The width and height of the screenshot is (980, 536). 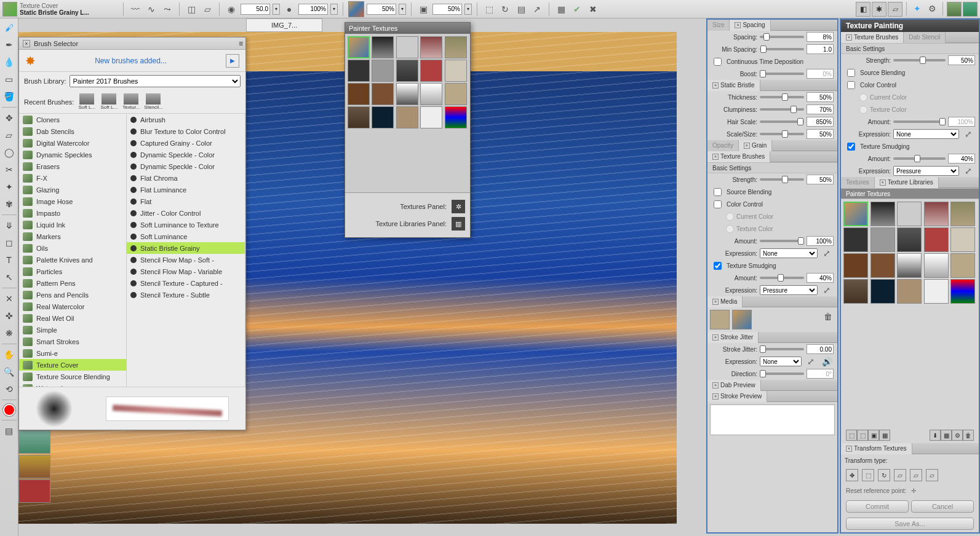 What do you see at coordinates (73, 119) in the screenshot?
I see `brush-category-item: Cloners` at bounding box center [73, 119].